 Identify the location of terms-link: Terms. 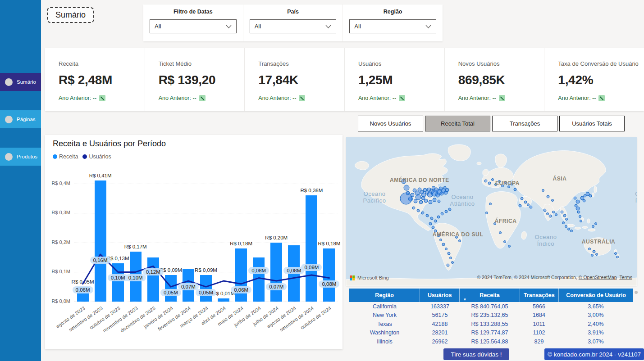
(626, 277).